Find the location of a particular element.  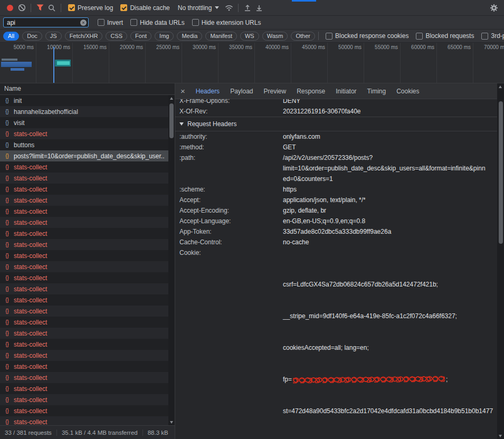

resource-type-chip: Font is located at coordinates (141, 36).